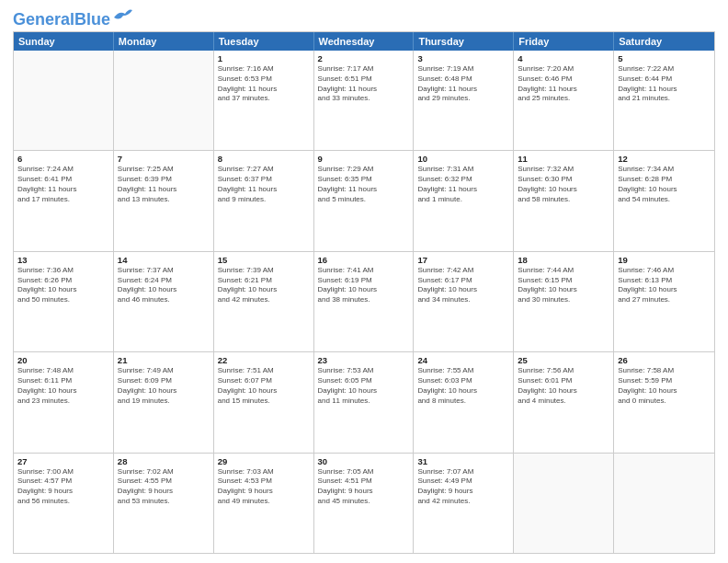  Describe the element at coordinates (364, 462) in the screenshot. I see `day-number: 30` at that location.